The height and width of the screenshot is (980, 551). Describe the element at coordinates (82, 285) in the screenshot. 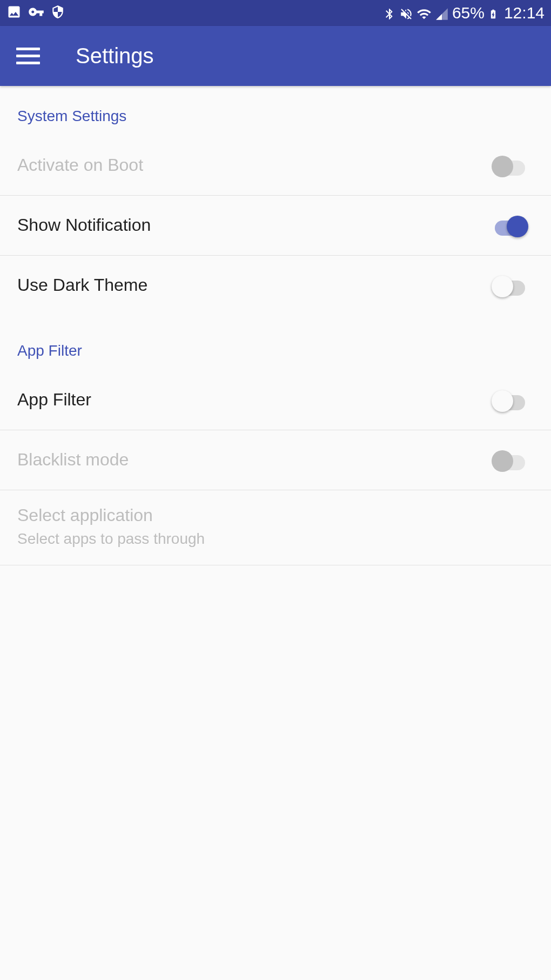

I see `setting-label: Use Dark Theme` at that location.